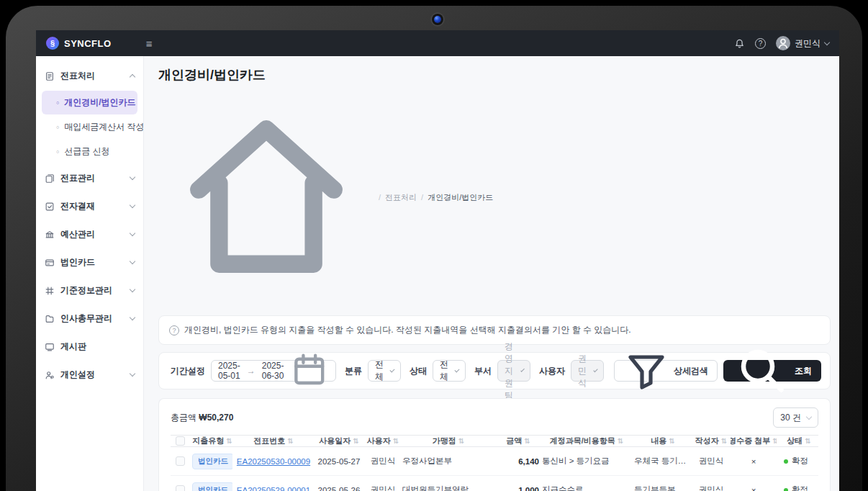 Image resolution: width=868 pixels, height=491 pixels. What do you see at coordinates (666, 371) in the screenshot?
I see `advanced-search-button: 상세검색` at bounding box center [666, 371].